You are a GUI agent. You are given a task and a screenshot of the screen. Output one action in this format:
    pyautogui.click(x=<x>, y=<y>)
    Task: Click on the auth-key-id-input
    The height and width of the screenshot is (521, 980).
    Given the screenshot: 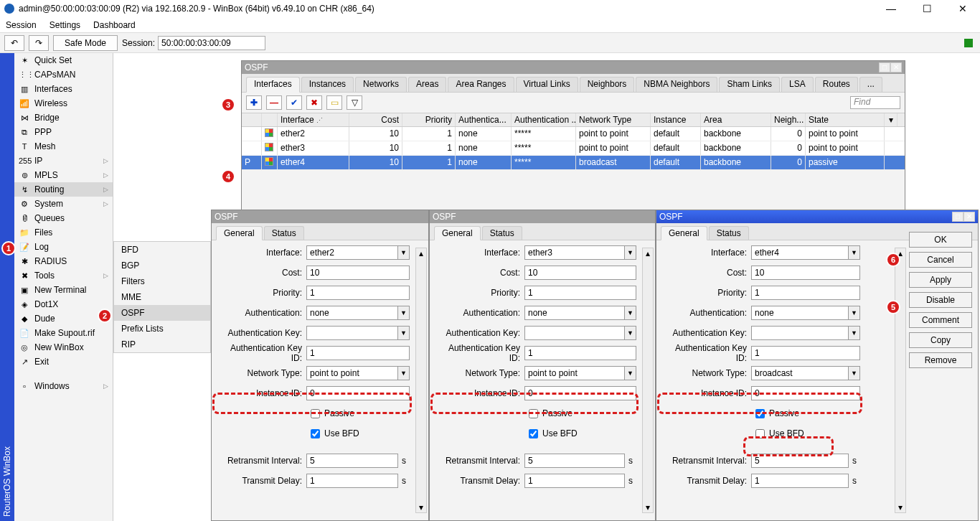 What is the action you would take?
    pyautogui.click(x=580, y=353)
    